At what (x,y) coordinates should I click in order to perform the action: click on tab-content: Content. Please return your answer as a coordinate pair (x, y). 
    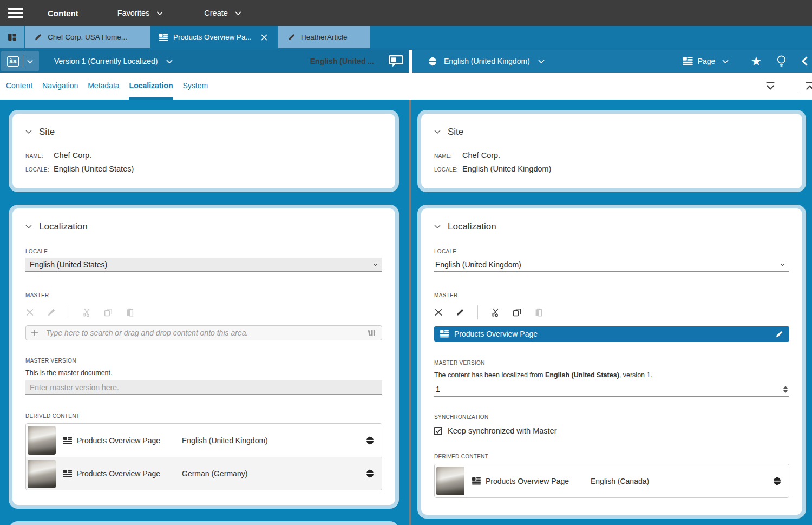
    Looking at the image, I should click on (19, 86).